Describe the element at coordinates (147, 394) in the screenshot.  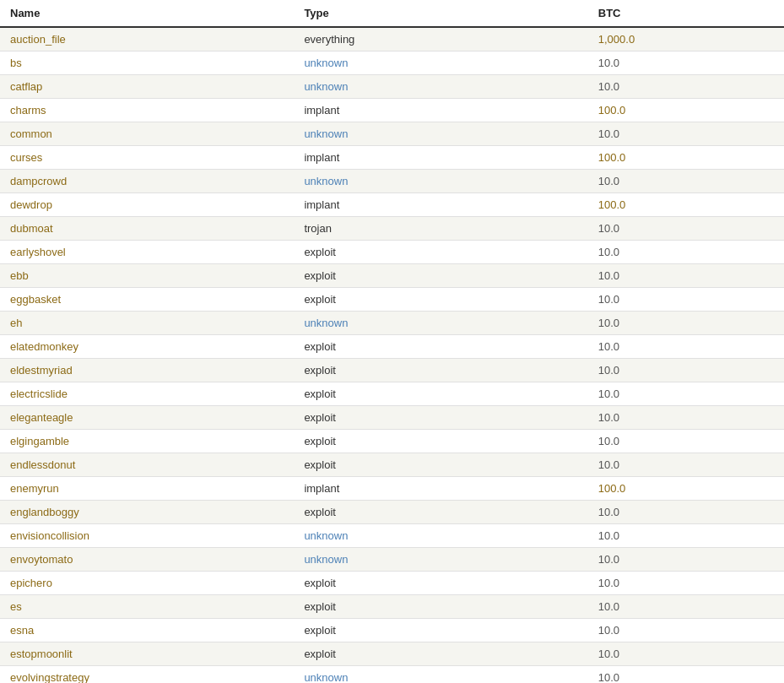
I see `cell-name: electricslide` at that location.